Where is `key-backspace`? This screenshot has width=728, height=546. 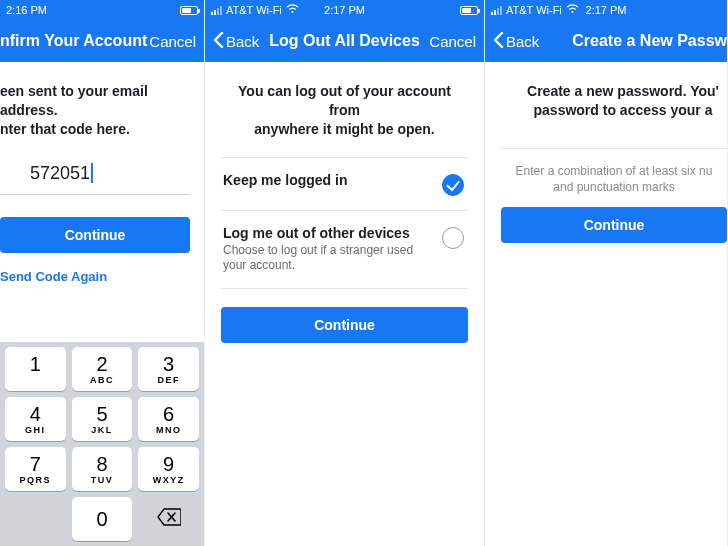
key-backspace is located at coordinates (168, 519).